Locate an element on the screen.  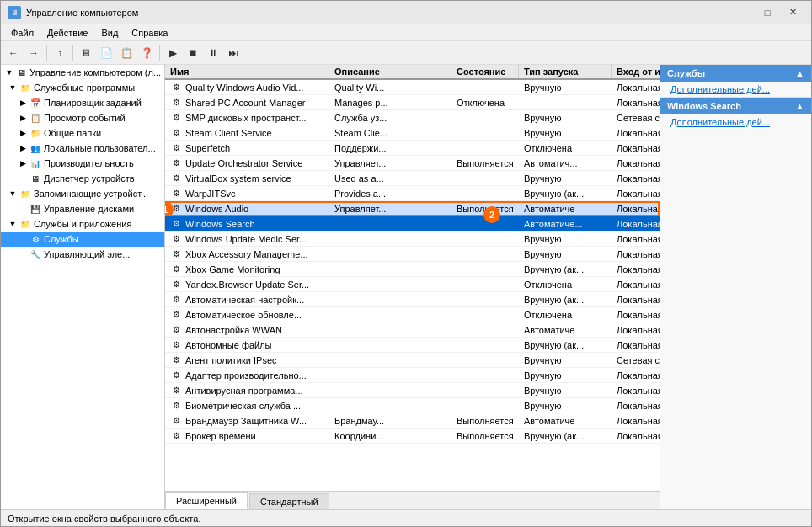
play-button: ▶ is located at coordinates (173, 53).